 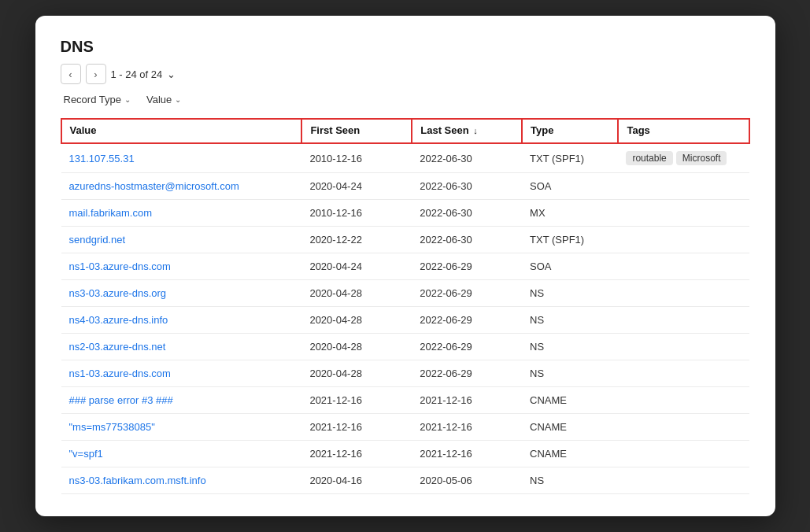 I want to click on table-row: ns4-03.azure-dns.info2020-04-282022-06-2…, so click(x=405, y=320).